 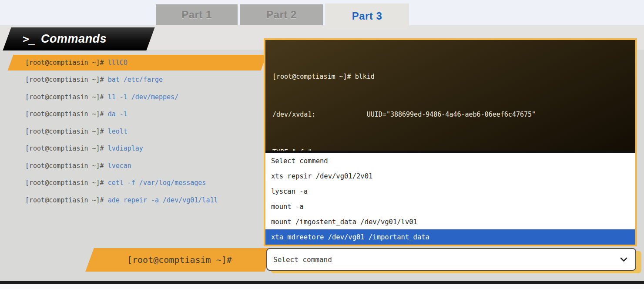 What do you see at coordinates (78, 39) in the screenshot?
I see `commands-ribbon: >_ Commands` at bounding box center [78, 39].